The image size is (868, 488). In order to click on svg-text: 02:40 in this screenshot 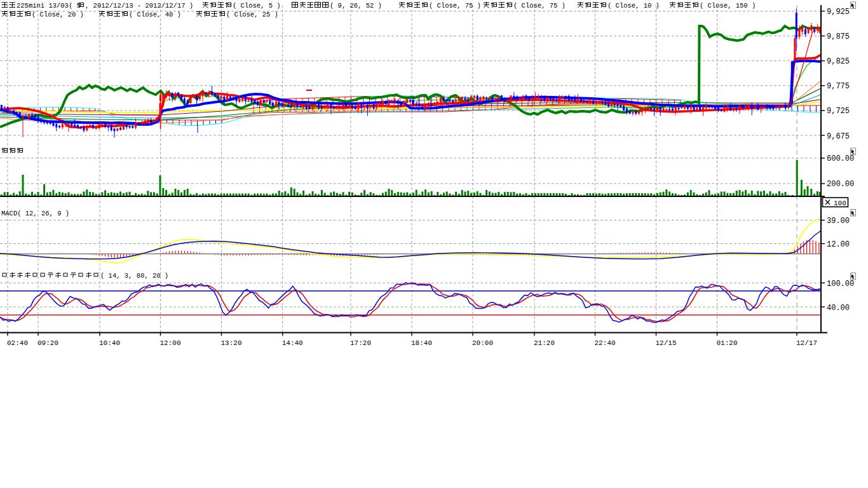, I will do `click(18, 343)`.